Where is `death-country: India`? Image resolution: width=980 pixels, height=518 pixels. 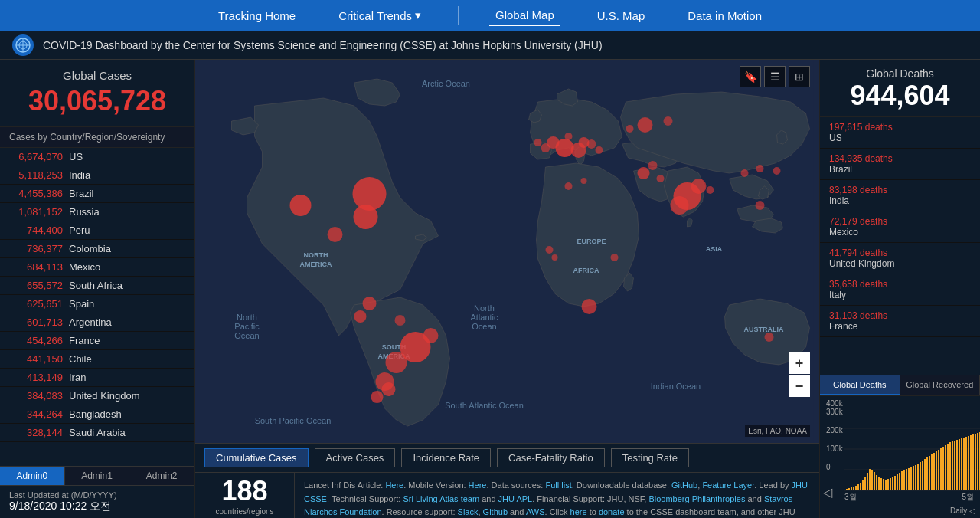 death-country: India is located at coordinates (900, 201).